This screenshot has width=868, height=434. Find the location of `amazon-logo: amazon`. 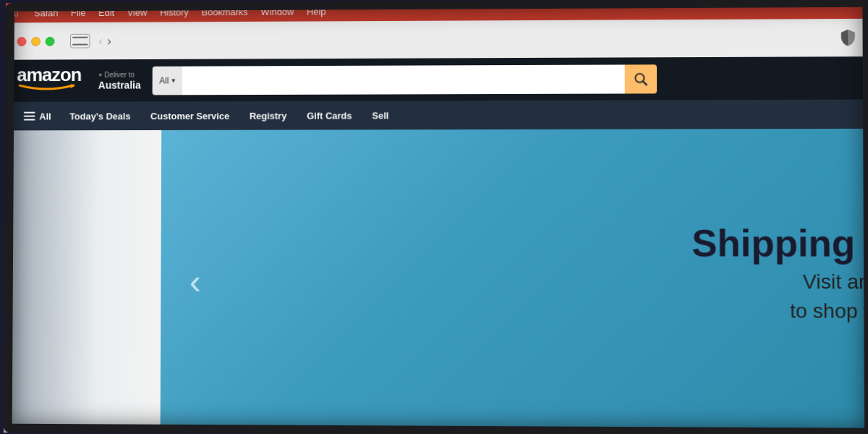

amazon-logo: amazon is located at coordinates (49, 81).